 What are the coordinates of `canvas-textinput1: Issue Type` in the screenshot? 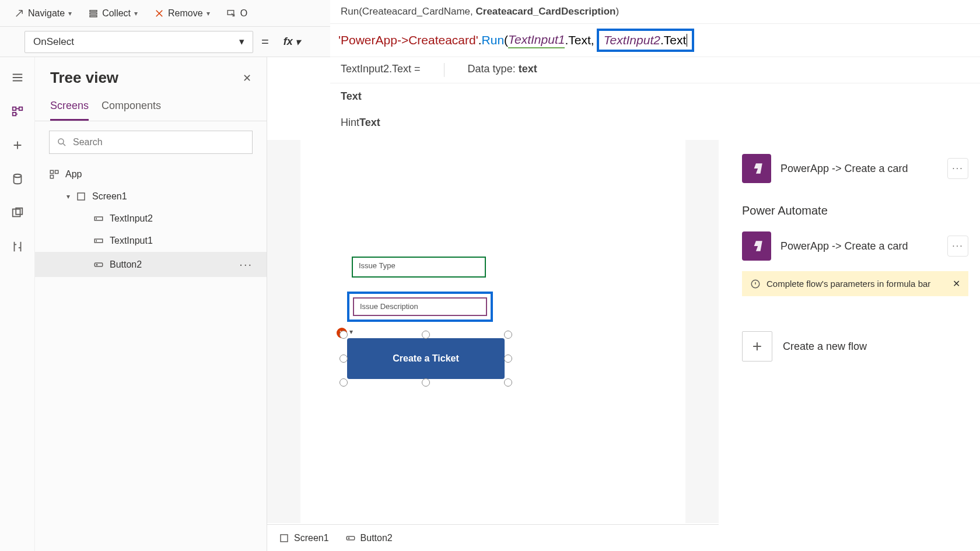 It's located at (419, 267).